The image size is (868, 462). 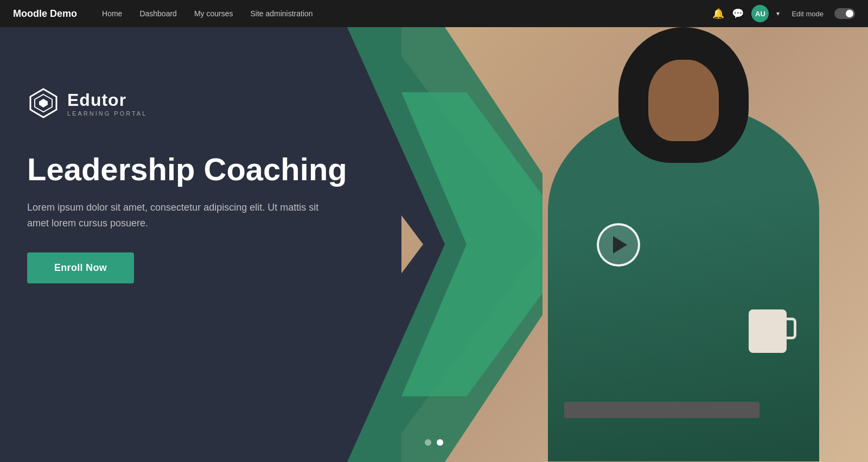 I want to click on edit-mode-label: Edit mode, so click(x=807, y=14).